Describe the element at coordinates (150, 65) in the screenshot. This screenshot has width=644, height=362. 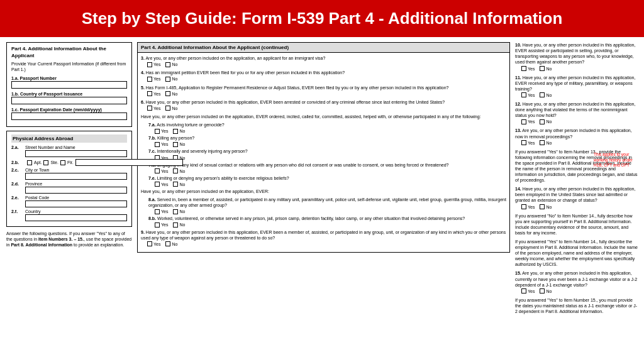
I see `q3-yes-cb` at that location.